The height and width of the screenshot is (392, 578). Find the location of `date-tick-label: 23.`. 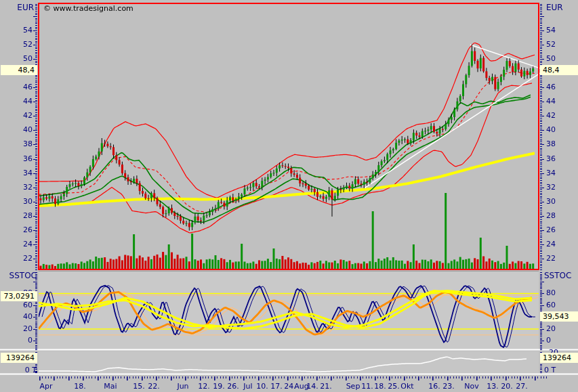

date-tick-label: 23. is located at coordinates (449, 386).